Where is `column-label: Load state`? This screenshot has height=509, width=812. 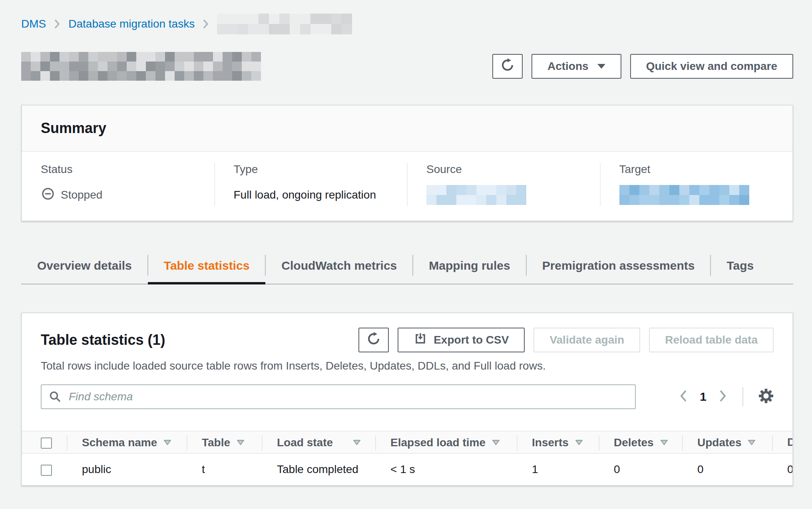
column-label: Load state is located at coordinates (305, 443).